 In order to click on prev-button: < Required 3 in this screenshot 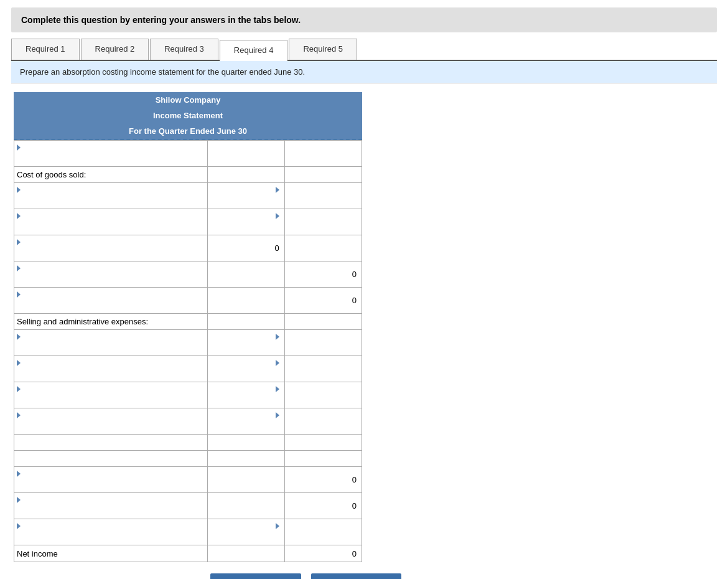, I will do `click(256, 577)`.